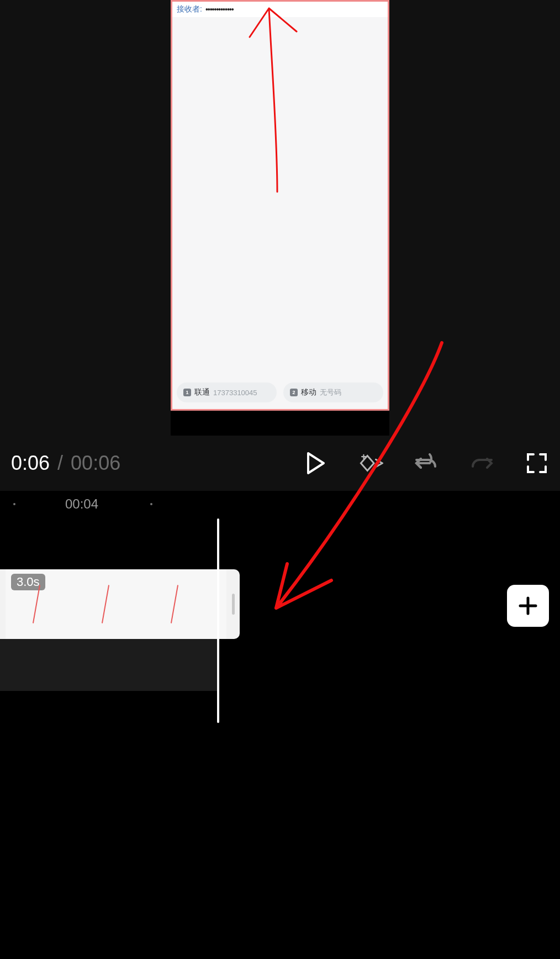 The height and width of the screenshot is (959, 560). Describe the element at coordinates (108, 665) in the screenshot. I see `audio-track` at that location.